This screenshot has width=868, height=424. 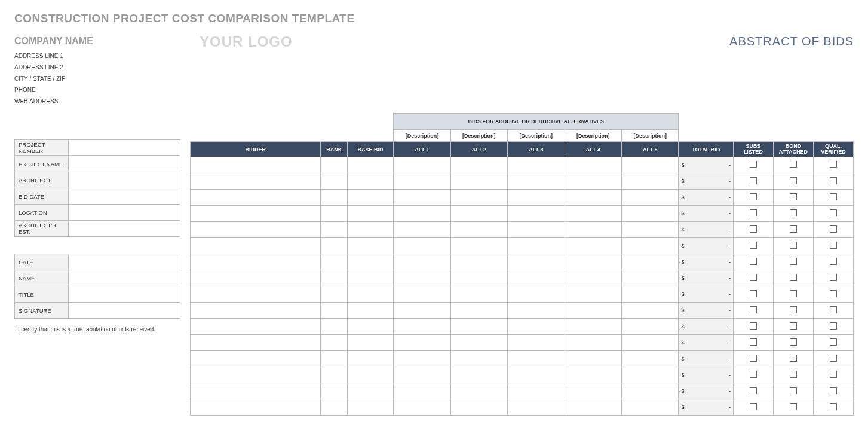 What do you see at coordinates (124, 164) in the screenshot?
I see `value-project-name` at bounding box center [124, 164].